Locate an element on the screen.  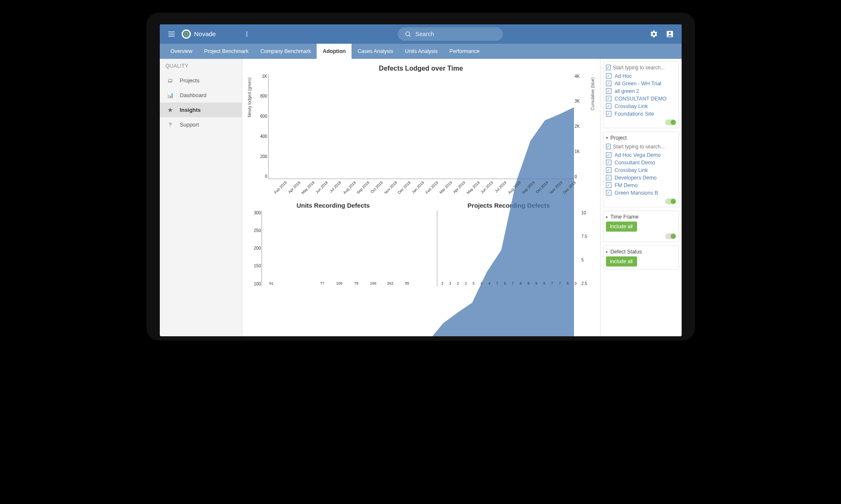
filter-item: ✓Ad Hoc is located at coordinates (641, 76).